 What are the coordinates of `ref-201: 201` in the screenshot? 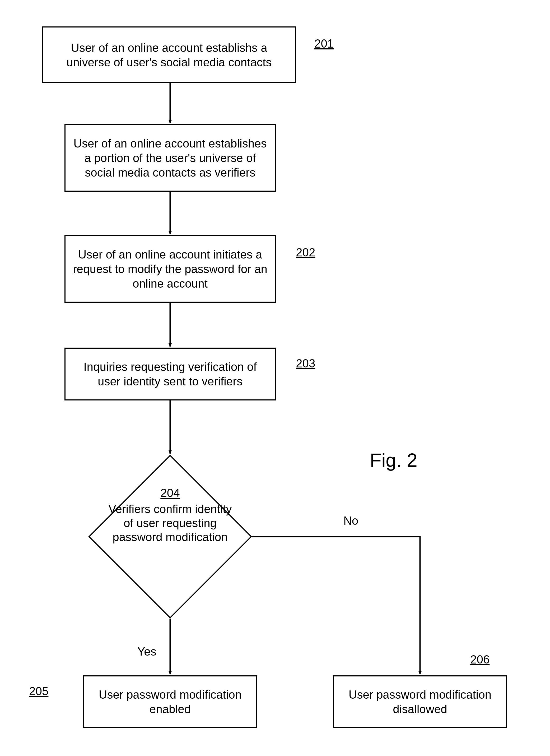 It's located at (324, 44).